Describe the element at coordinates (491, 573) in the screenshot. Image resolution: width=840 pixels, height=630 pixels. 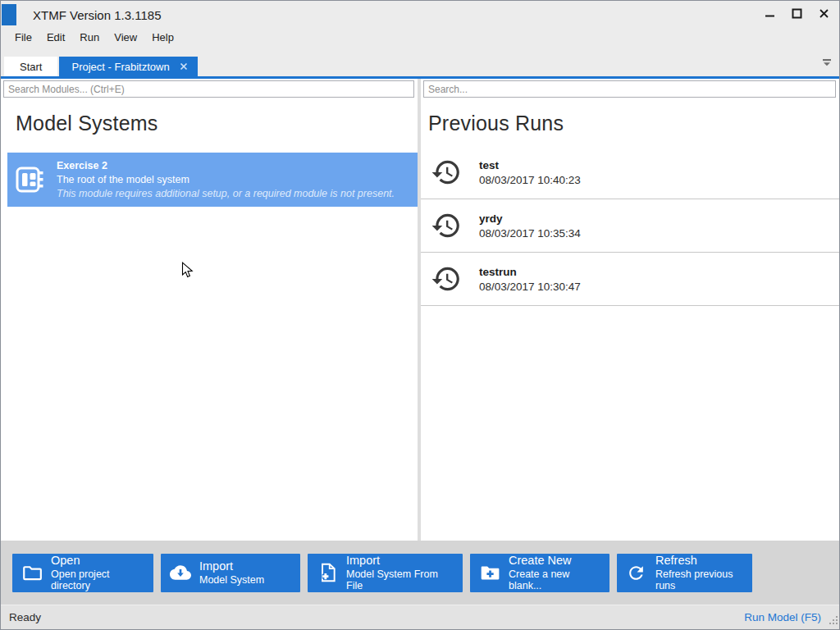
I see `folder-plus-icon` at that location.